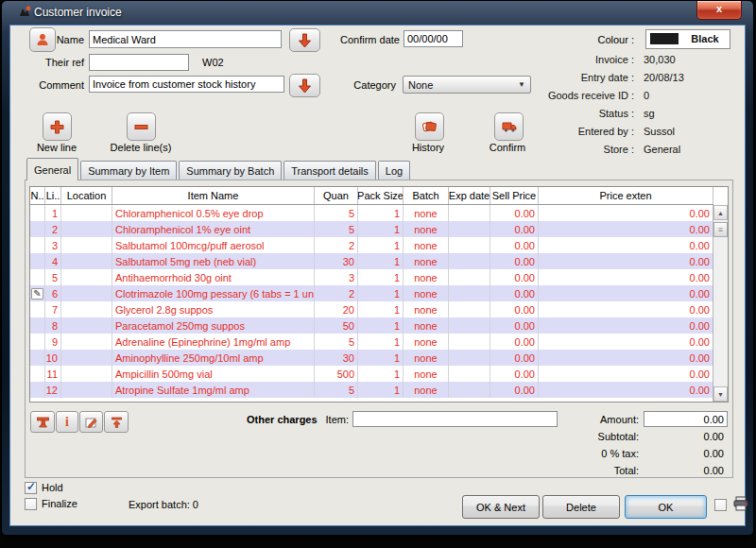  I want to click on titlebar: Customer invoice x, so click(378, 13).